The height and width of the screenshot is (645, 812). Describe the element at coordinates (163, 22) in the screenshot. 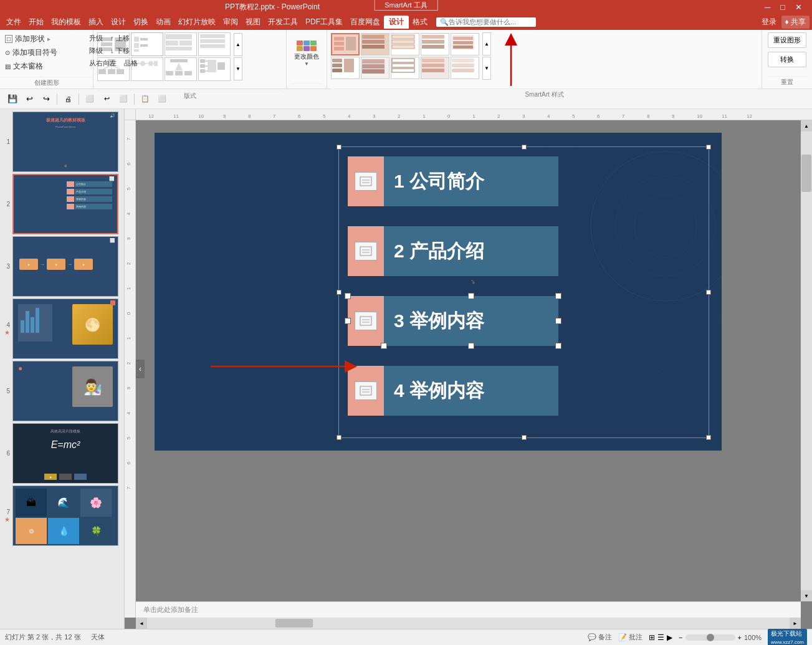

I see `menu-animation: 动画` at that location.